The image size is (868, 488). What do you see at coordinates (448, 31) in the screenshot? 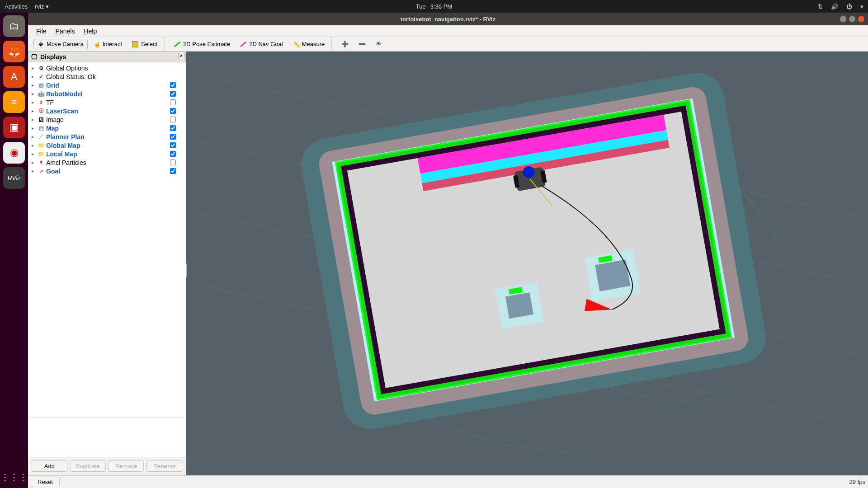
I see `menu-bar: File Panels Help` at bounding box center [448, 31].